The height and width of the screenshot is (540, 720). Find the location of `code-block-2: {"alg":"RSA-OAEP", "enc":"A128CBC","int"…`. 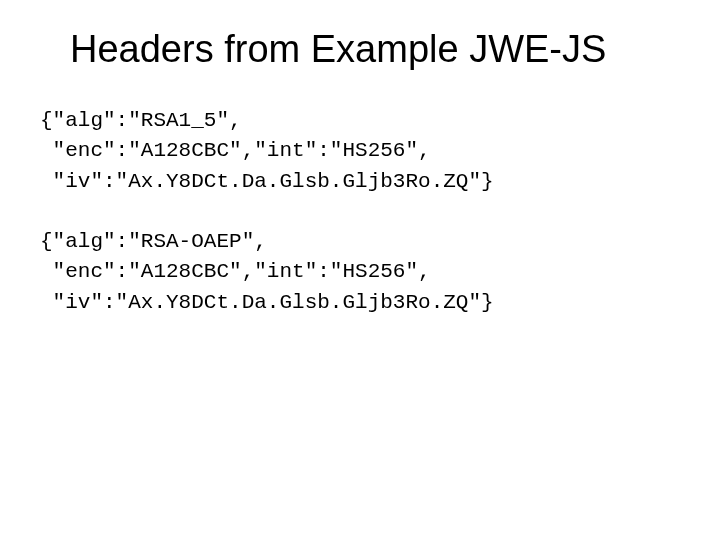

code-block-2: {"alg":"RSA-OAEP", "enc":"A128CBC","int"… is located at coordinates (360, 272).